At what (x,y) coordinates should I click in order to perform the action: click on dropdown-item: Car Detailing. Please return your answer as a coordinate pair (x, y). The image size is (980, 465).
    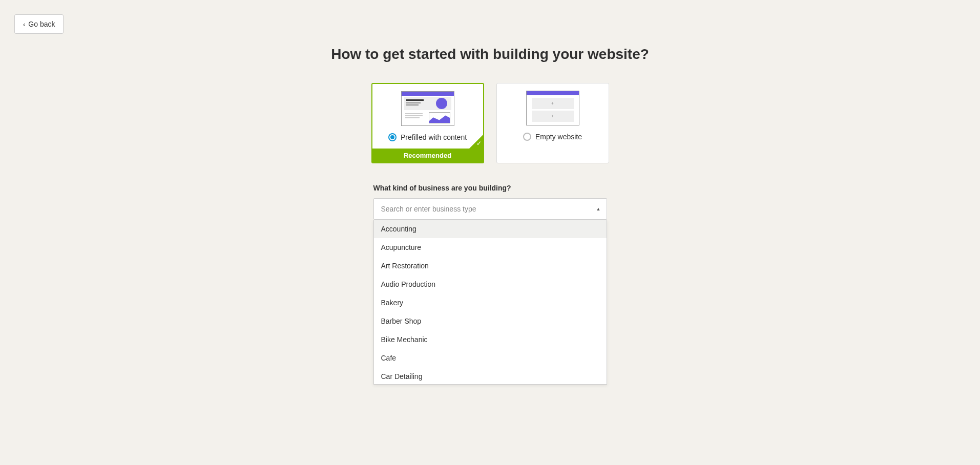
    Looking at the image, I should click on (490, 376).